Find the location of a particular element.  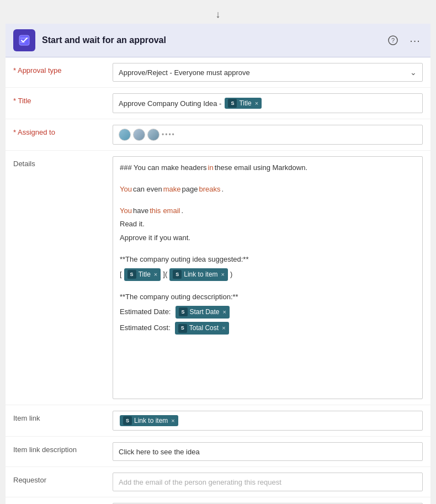

requestor-row: Requestor Add the email of the person ge… is located at coordinates (218, 482).